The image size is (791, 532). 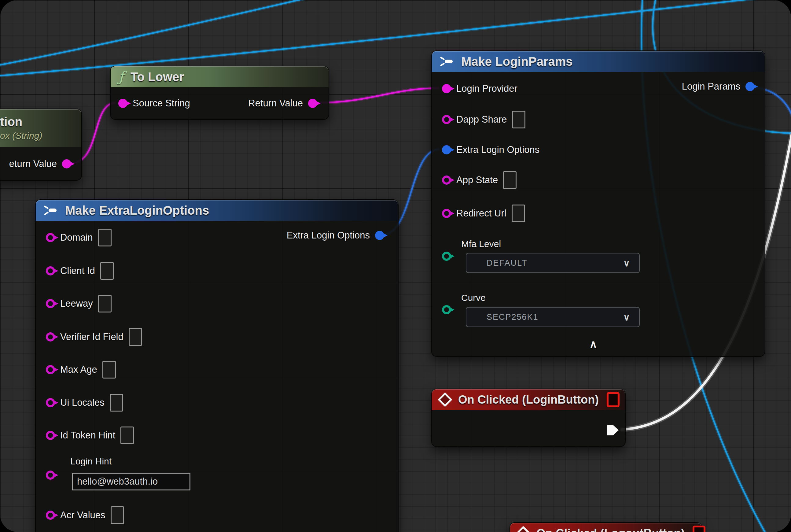 I want to click on client-id-value-field, so click(x=107, y=271).